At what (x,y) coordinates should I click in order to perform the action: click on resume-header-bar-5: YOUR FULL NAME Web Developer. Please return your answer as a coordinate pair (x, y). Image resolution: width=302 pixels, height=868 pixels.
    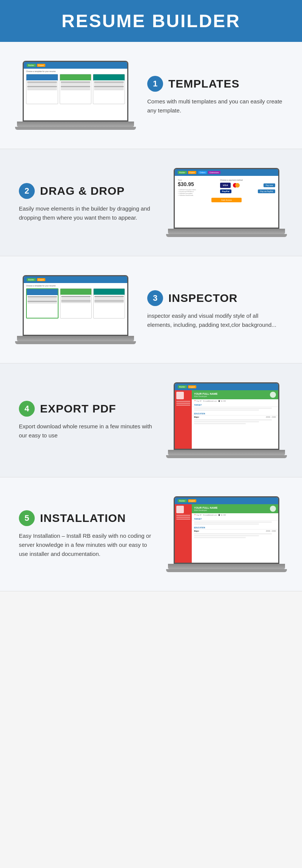
    Looking at the image, I should click on (235, 509).